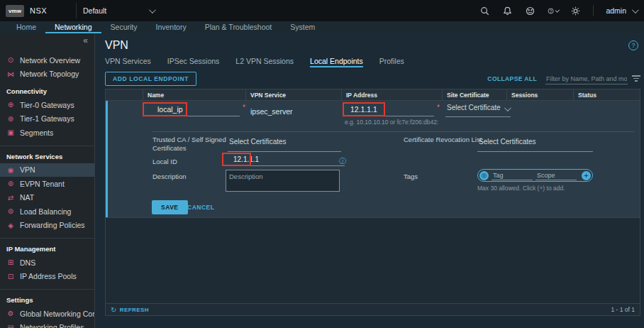  What do you see at coordinates (47, 226) in the screenshot?
I see `sidebar-item-forwarding-policies: ◈ Forwarding Policies` at bounding box center [47, 226].